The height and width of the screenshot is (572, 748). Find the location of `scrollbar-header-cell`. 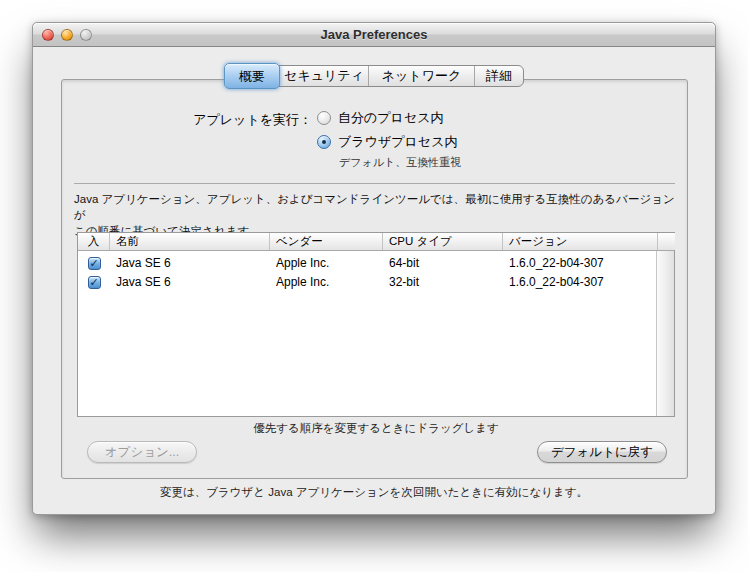

scrollbar-header-cell is located at coordinates (666, 242).